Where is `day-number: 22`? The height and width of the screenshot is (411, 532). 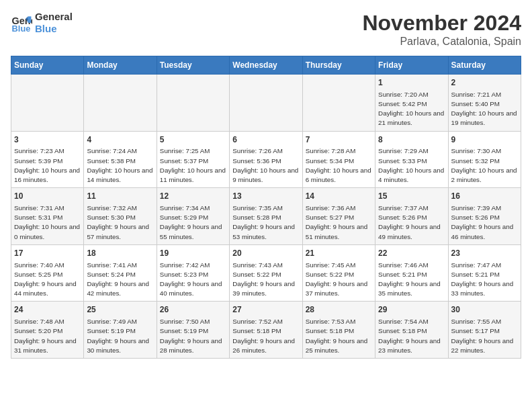
day-number: 22 is located at coordinates (411, 254).